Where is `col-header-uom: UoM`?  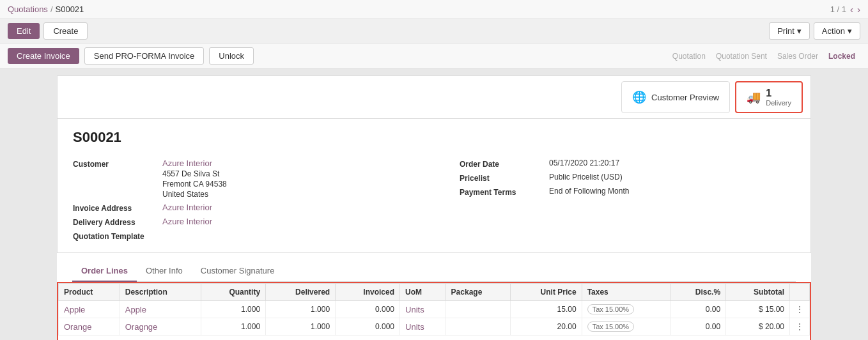 col-header-uom: UoM is located at coordinates (423, 293).